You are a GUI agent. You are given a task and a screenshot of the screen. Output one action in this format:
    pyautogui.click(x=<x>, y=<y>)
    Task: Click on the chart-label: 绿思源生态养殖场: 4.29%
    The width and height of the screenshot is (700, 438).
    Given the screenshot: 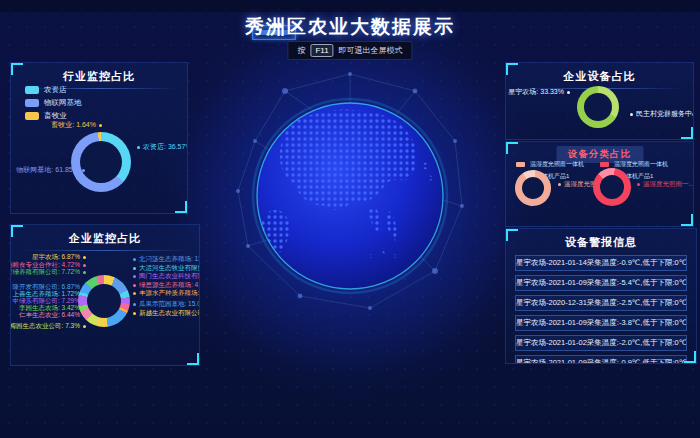 What is the action you would take?
    pyautogui.click(x=166, y=285)
    